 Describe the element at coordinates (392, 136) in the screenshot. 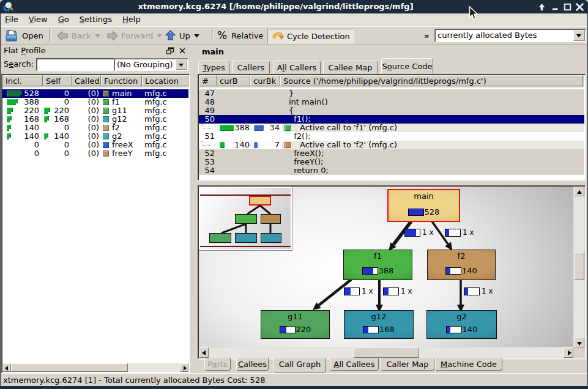

I see `source-line-51: 51 f2();` at that location.